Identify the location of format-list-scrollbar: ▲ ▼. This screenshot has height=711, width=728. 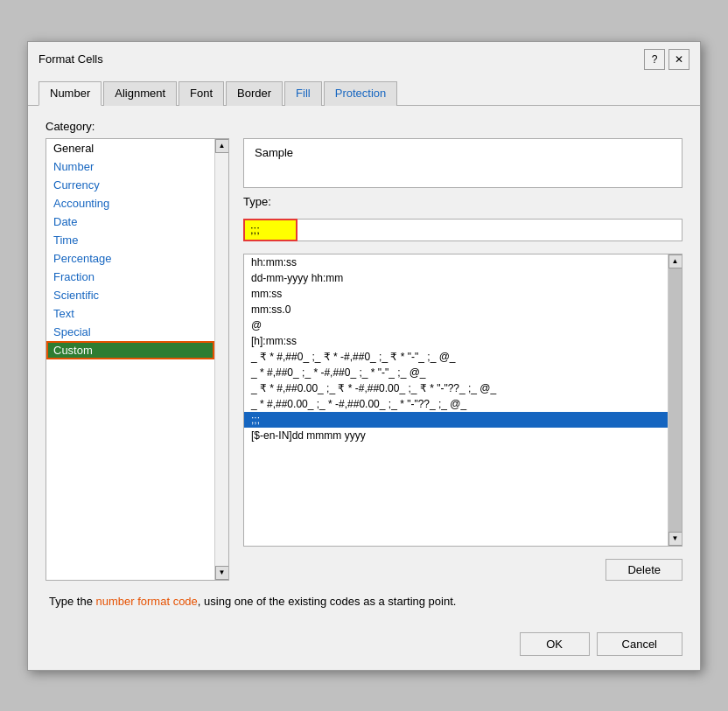
(675, 401).